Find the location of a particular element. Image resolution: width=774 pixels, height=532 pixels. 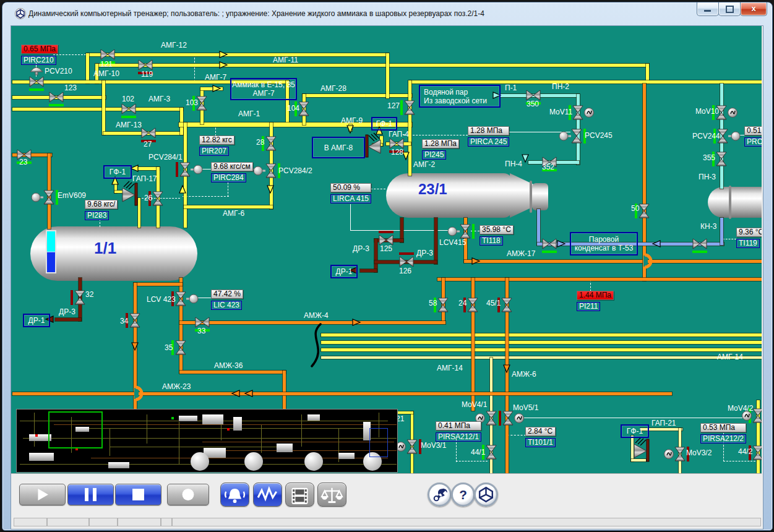

overview-minimap is located at coordinates (207, 440).